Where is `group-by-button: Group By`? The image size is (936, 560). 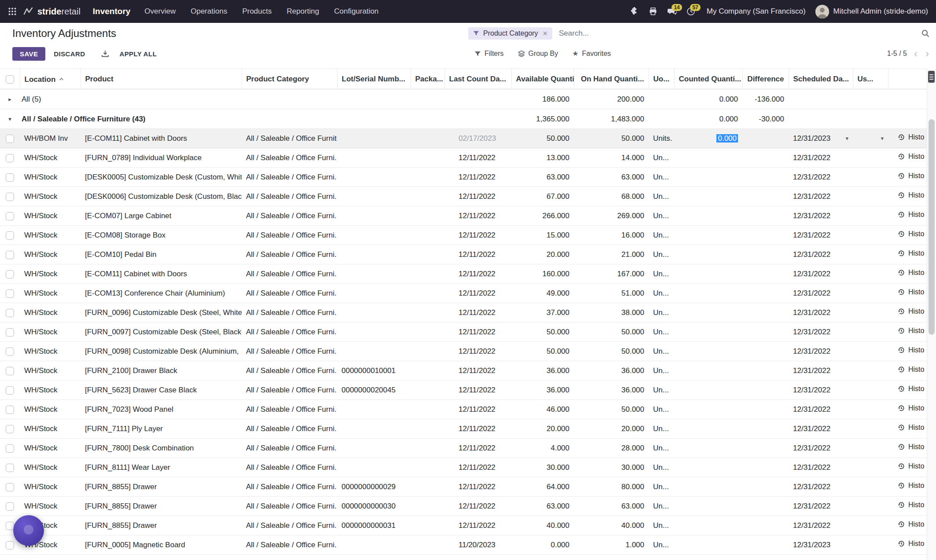 group-by-button: Group By is located at coordinates (538, 54).